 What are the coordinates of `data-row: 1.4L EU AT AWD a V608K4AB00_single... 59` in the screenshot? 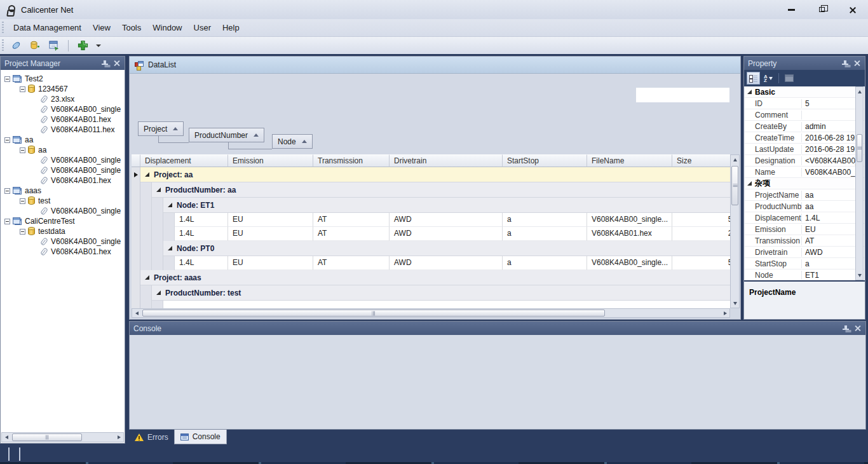 It's located at (431, 263).